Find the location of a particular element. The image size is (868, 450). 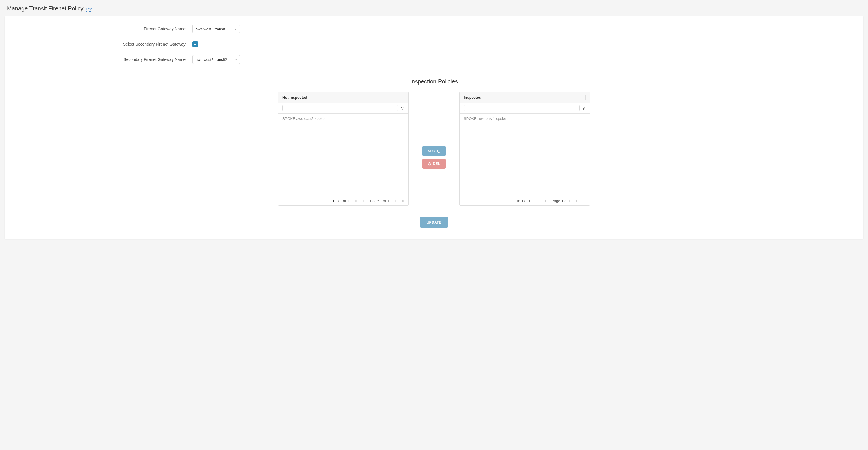

filter-input-inspected is located at coordinates (522, 108).